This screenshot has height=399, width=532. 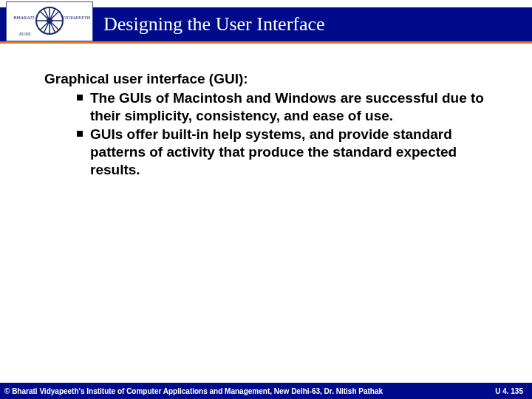 What do you see at coordinates (509, 392) in the screenshot?
I see `footer-pageref: U 4. 135` at bounding box center [509, 392].